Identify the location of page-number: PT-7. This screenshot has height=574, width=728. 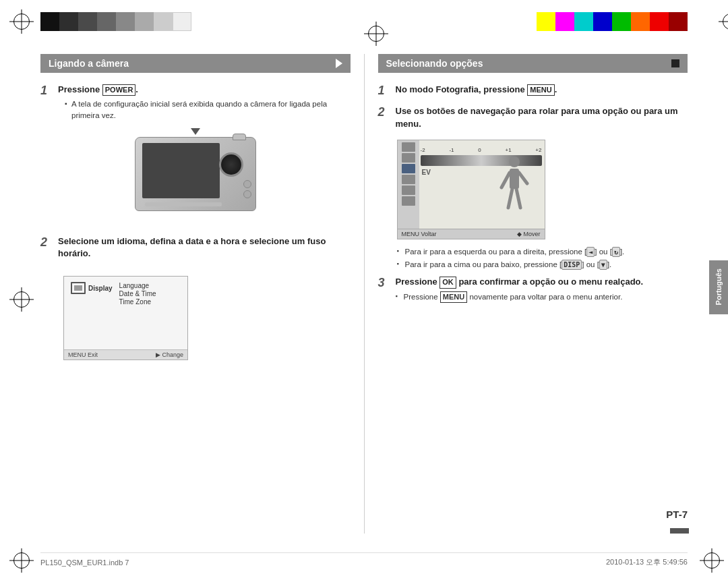
(677, 514).